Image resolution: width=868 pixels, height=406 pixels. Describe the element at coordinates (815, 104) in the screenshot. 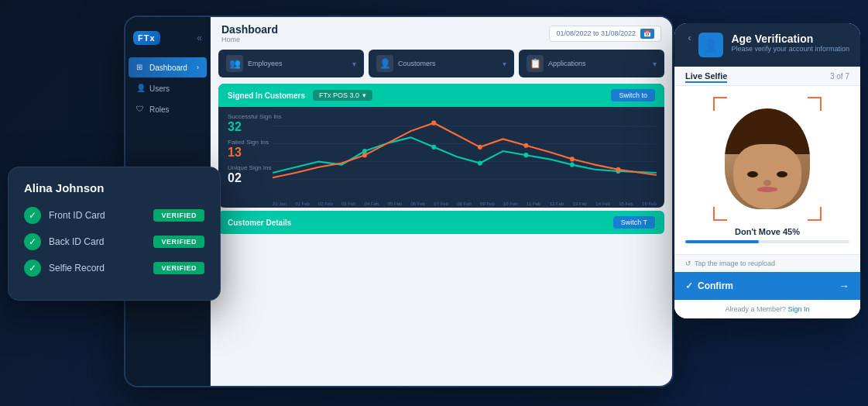

I see `corner-tr` at that location.